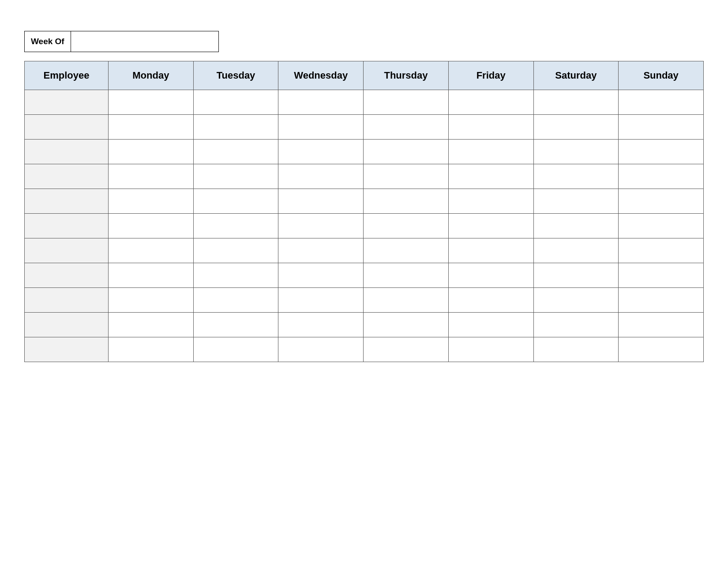 The height and width of the screenshot is (563, 728). I want to click on header-row: Employee Monday Tuesday Wednesday Thursd…, so click(364, 76).